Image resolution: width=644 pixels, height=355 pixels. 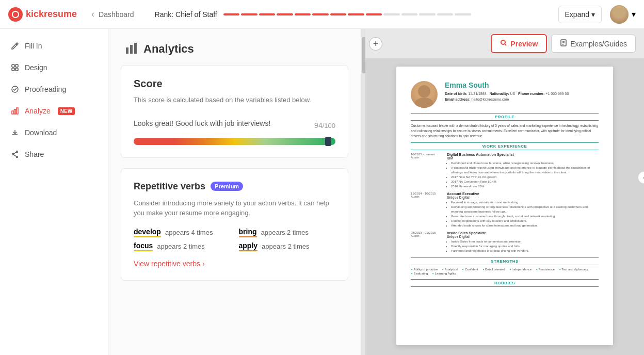 I want to click on sidebar-item-proofreading: Proofreading, so click(x=54, y=89).